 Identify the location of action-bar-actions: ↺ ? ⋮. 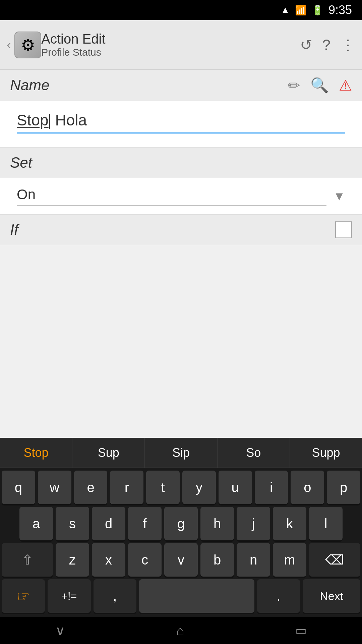
(328, 45).